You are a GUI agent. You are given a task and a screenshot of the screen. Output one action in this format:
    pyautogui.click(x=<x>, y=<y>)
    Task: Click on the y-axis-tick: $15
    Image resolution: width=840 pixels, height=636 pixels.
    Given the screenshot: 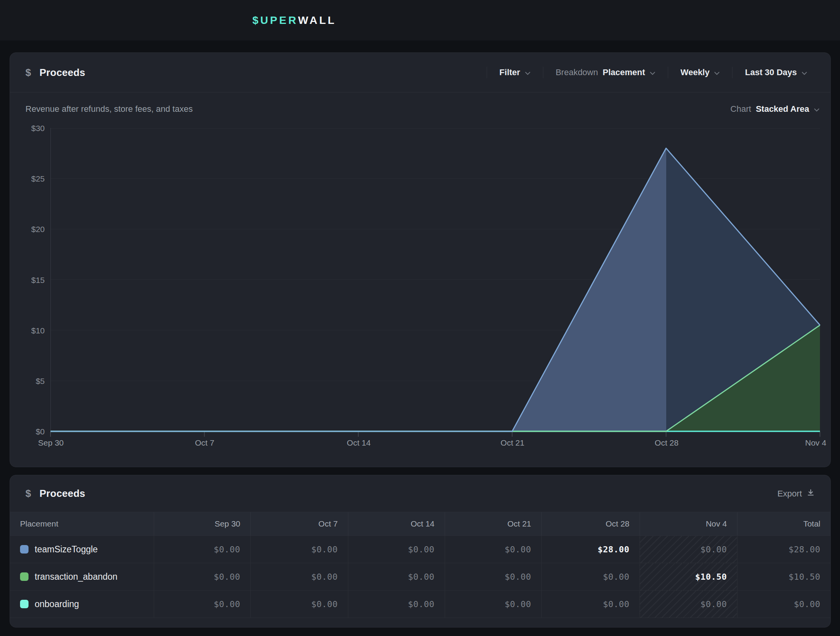 What is the action you would take?
    pyautogui.click(x=29, y=280)
    